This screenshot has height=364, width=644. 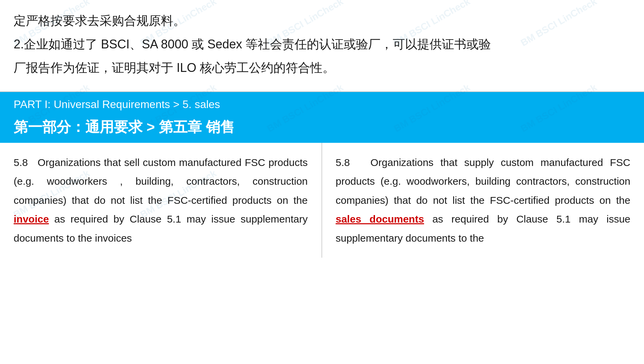 What do you see at coordinates (343, 162) in the screenshot?
I see `right-section-number: 5.8` at bounding box center [343, 162].